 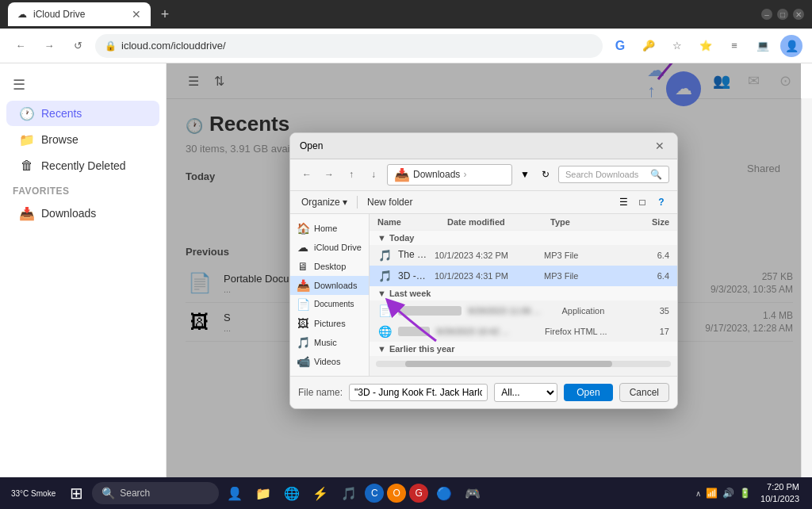 I want to click on left-videos-label: Videos, so click(x=327, y=362).